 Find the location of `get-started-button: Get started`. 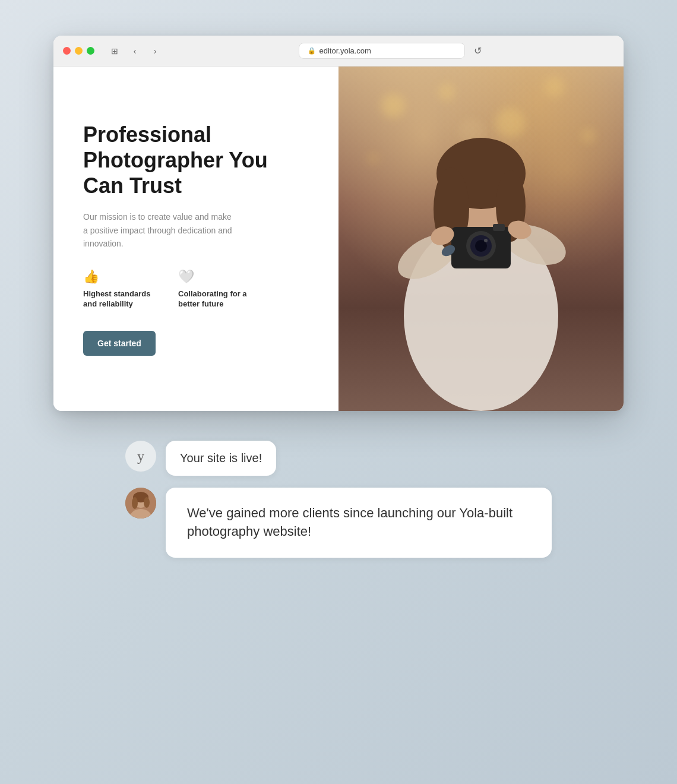

get-started-button: Get started is located at coordinates (119, 343).